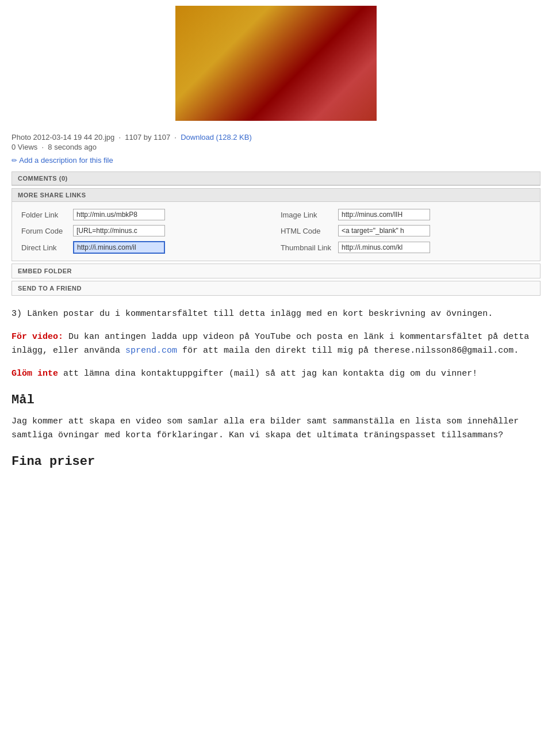 The width and height of the screenshot is (552, 756). What do you see at coordinates (302, 231) in the screenshot?
I see `html-code-label: HTML Code` at bounding box center [302, 231].